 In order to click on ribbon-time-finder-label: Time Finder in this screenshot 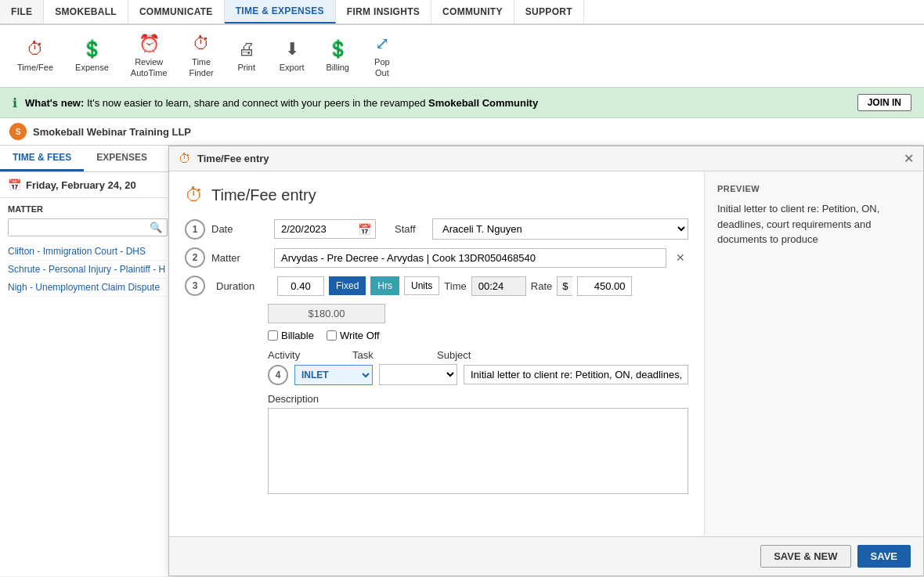, I will do `click(202, 67)`.